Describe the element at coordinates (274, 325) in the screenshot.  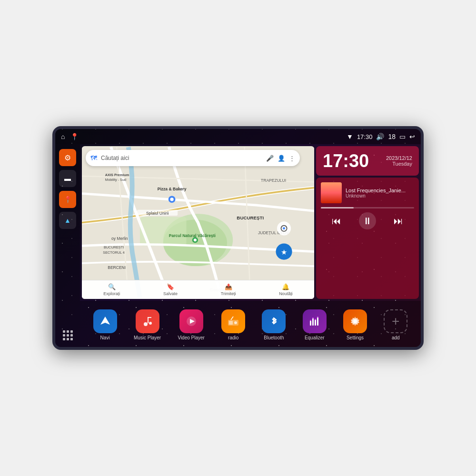
I see `app-bluetooth: Bluetooth` at that location.